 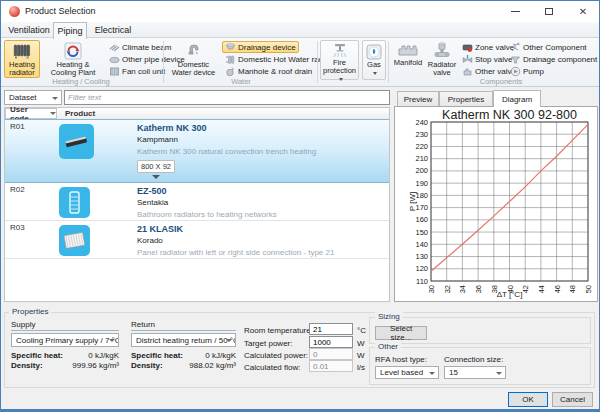 I want to click on svg-text: 30, so click(x=432, y=289).